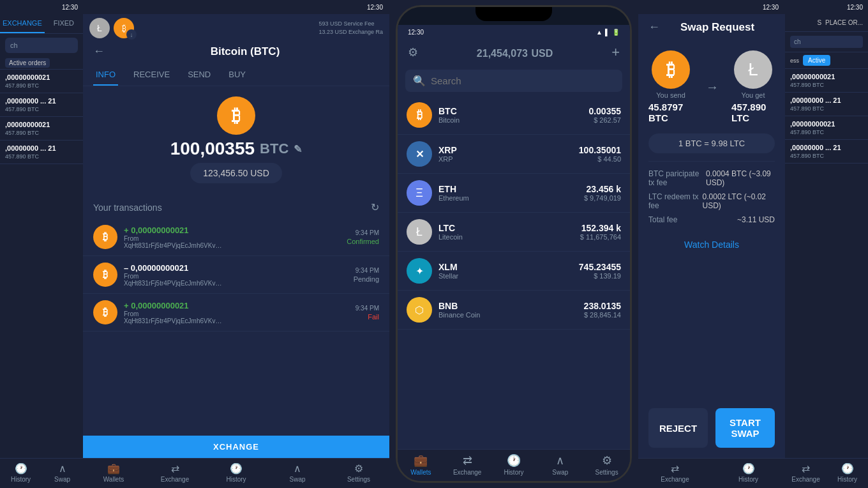 Image resolution: width=868 pixels, height=488 pixels. Describe the element at coordinates (844, 23) in the screenshot. I see `place-order-text: PLACE OR...` at that location.